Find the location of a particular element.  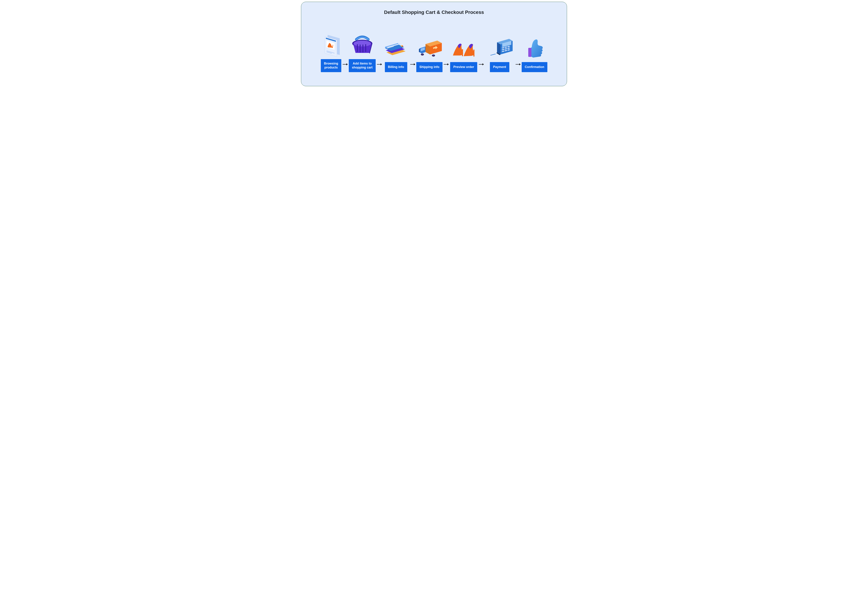

step-payment: Payment is located at coordinates (500, 53).